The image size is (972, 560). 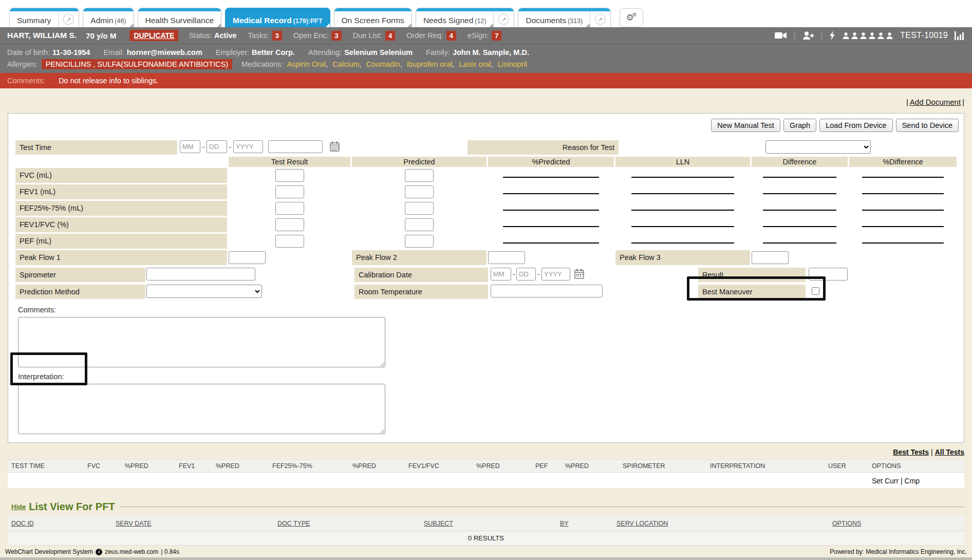 What do you see at coordinates (770, 258) in the screenshot?
I see `peak-flow-3-input` at bounding box center [770, 258].